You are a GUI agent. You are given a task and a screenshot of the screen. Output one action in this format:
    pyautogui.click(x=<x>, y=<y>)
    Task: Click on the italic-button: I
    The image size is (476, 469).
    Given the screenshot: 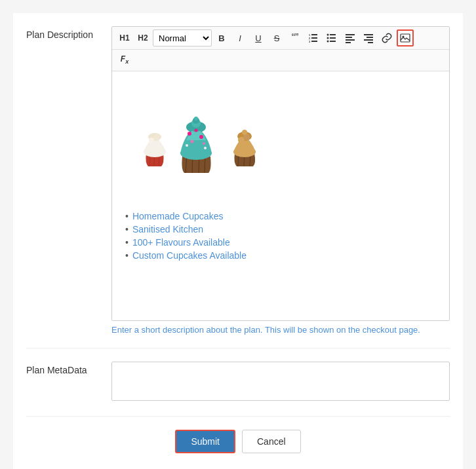 What is the action you would take?
    pyautogui.click(x=240, y=38)
    